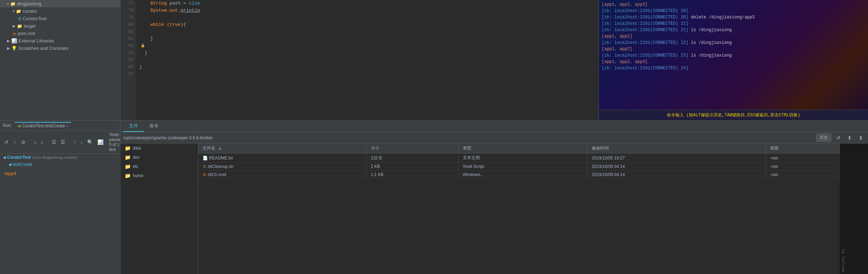 The width and height of the screenshot is (868, 274). What do you see at coordinates (368, 46) in the screenshot?
I see `code-line-83: 🔒` at bounding box center [368, 46].